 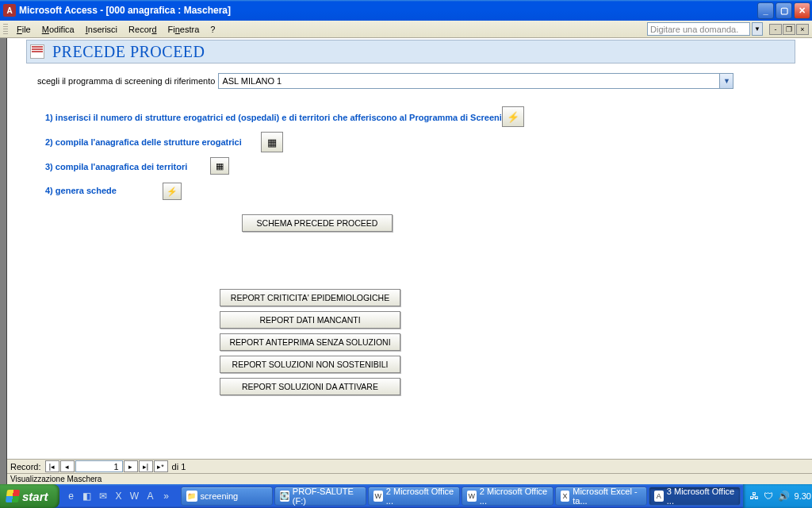 What do you see at coordinates (777, 496) in the screenshot?
I see `system-tray: 🖧 🛡 🔊 9.30` at bounding box center [777, 496].